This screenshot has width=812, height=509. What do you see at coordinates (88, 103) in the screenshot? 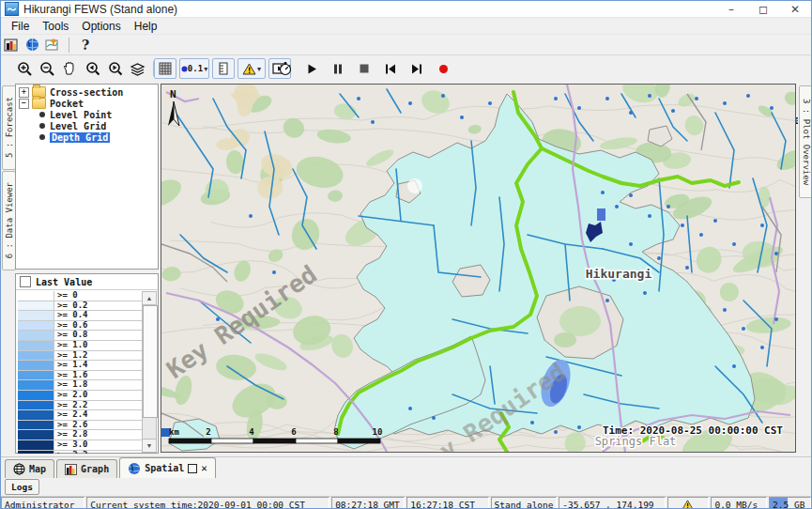
I see `tree-node-pocket: − Pocket` at bounding box center [88, 103].